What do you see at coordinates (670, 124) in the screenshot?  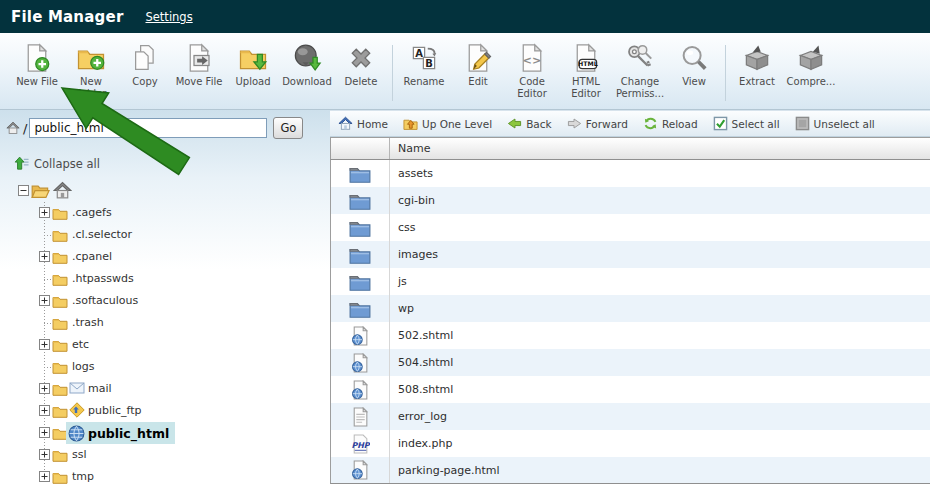 I see `nav-reload: Reload` at bounding box center [670, 124].